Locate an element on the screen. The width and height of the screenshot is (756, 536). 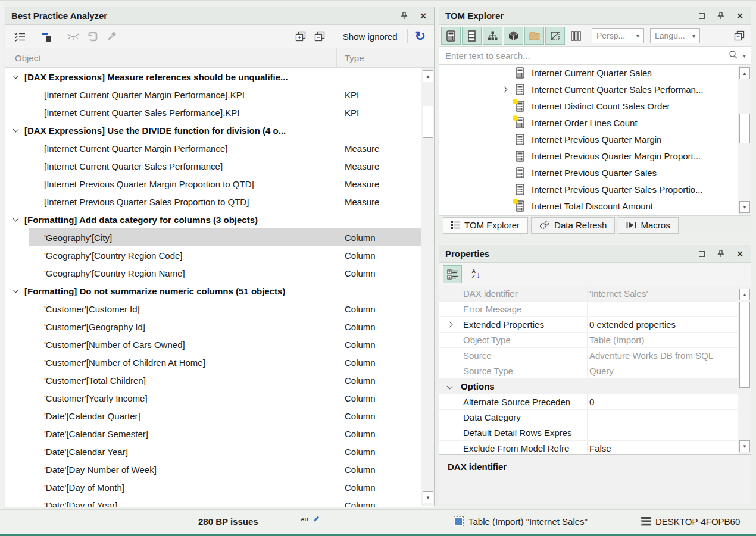
bpa-vertical-scrollbar: ▲ ▼ is located at coordinates (427, 287).